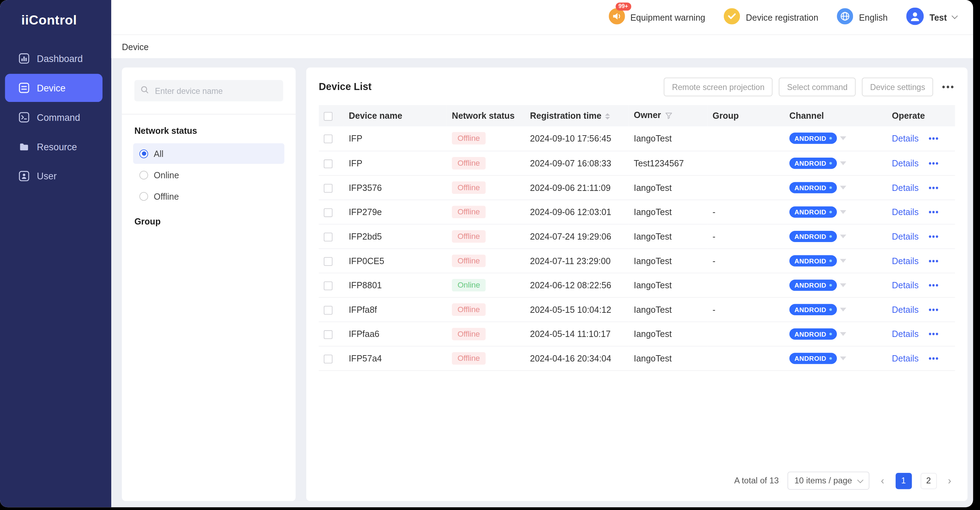 The height and width of the screenshot is (510, 980). I want to click on network-status-option-all: All, so click(208, 154).